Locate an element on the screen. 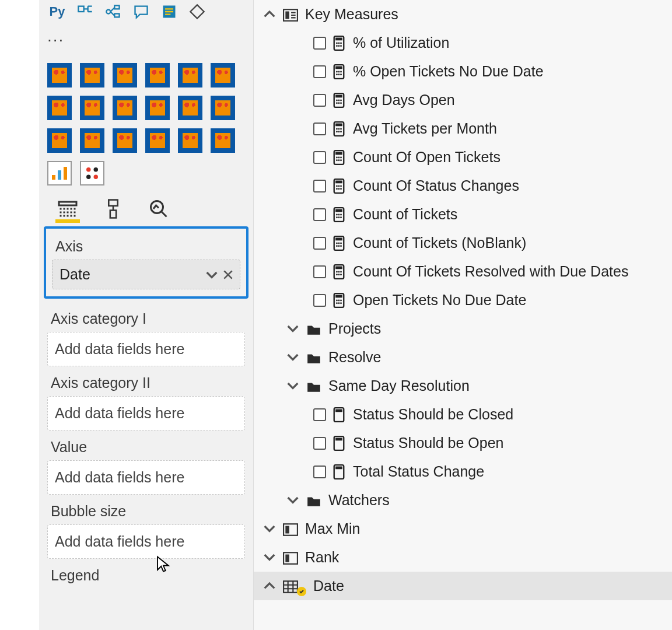  tree-field: Total Status Change is located at coordinates (463, 471).